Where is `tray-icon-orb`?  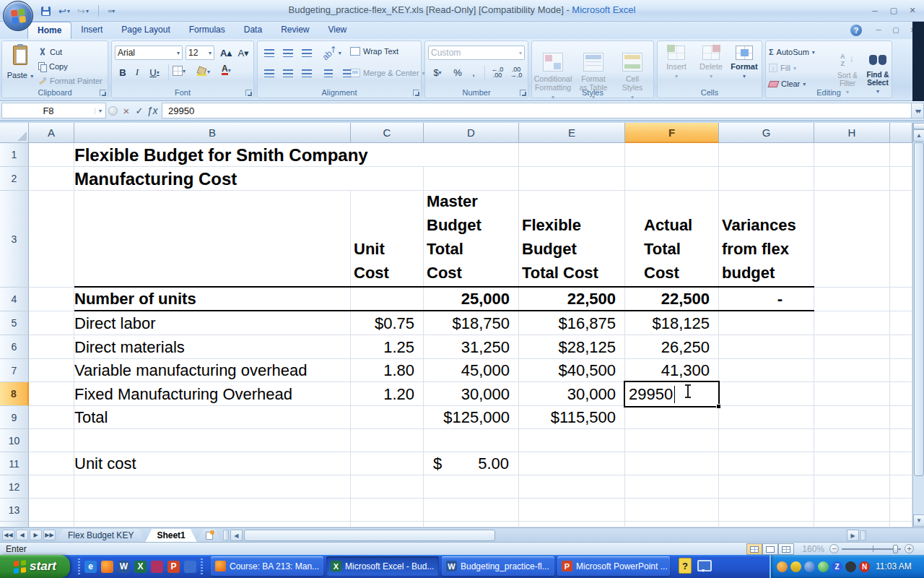
tray-icon-orb is located at coordinates (823, 566).